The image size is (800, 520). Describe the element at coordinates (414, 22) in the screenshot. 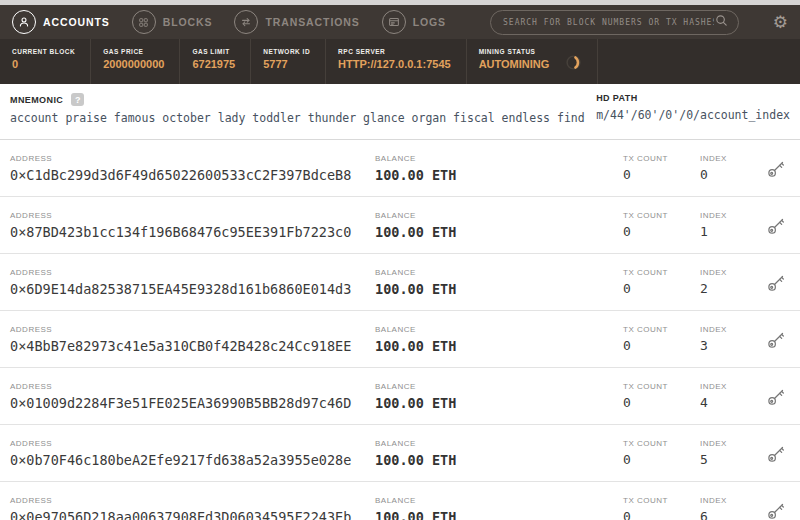

I see `tab-logs: LOGS` at that location.